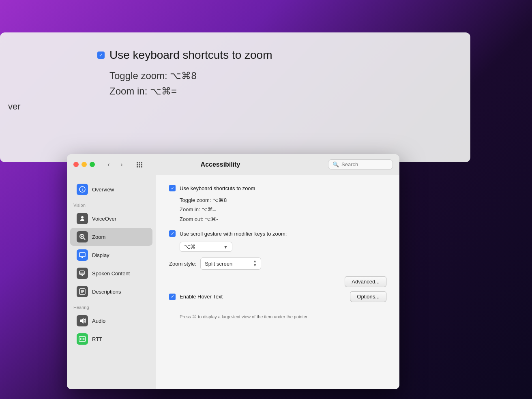 The image size is (532, 399). Describe the element at coordinates (231, 264) in the screenshot. I see `zoom-style-dropdown: Split screen ▲ ▼` at that location.